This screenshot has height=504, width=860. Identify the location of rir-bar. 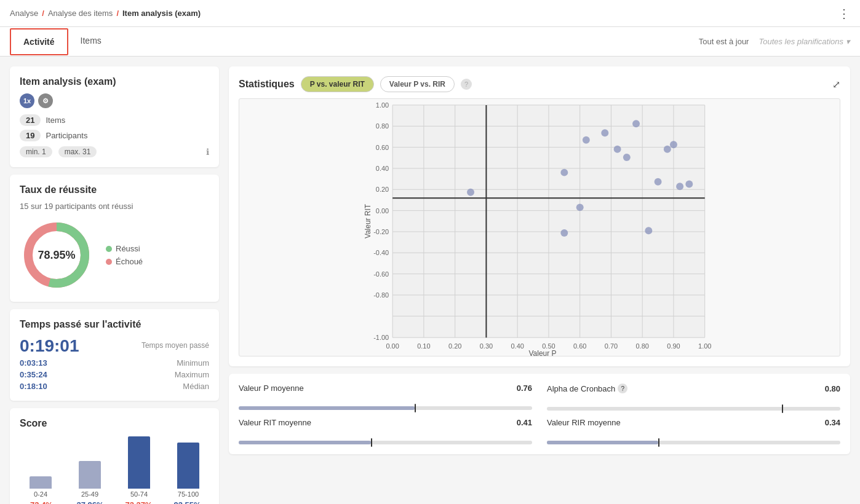
(694, 443).